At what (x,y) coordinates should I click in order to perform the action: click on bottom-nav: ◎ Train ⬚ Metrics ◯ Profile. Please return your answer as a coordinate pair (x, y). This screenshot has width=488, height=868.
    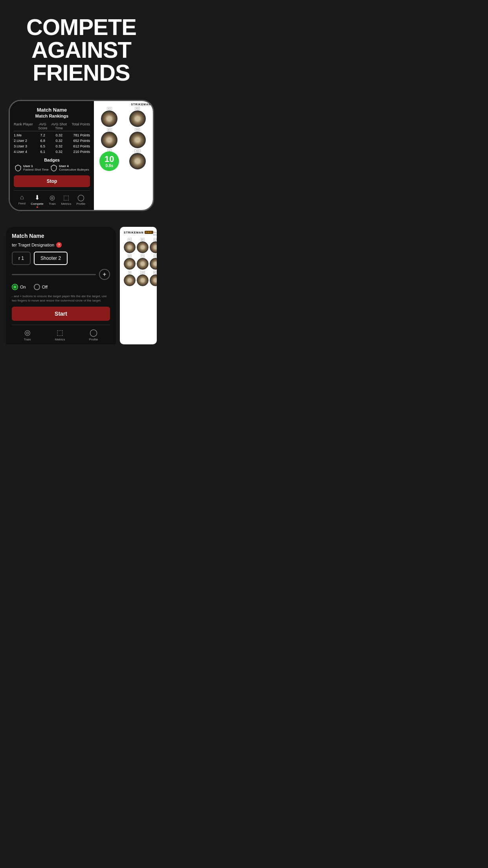
    Looking at the image, I should click on (61, 335).